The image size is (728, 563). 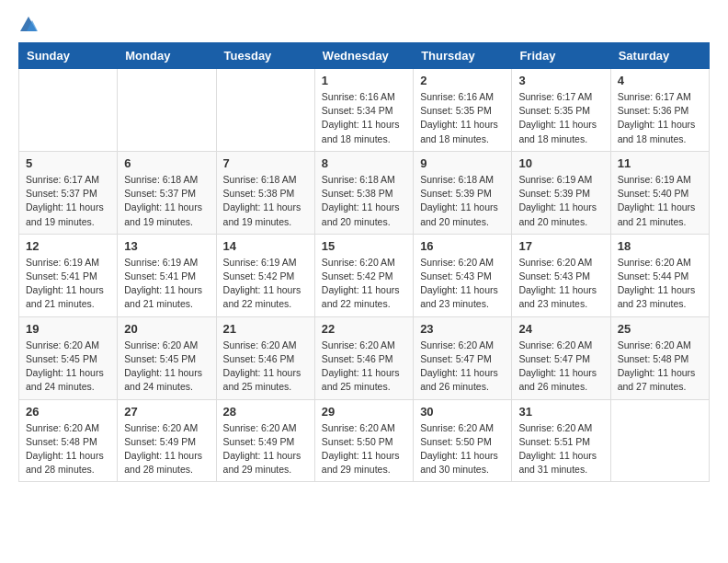 I want to click on day-number: 6, so click(x=166, y=164).